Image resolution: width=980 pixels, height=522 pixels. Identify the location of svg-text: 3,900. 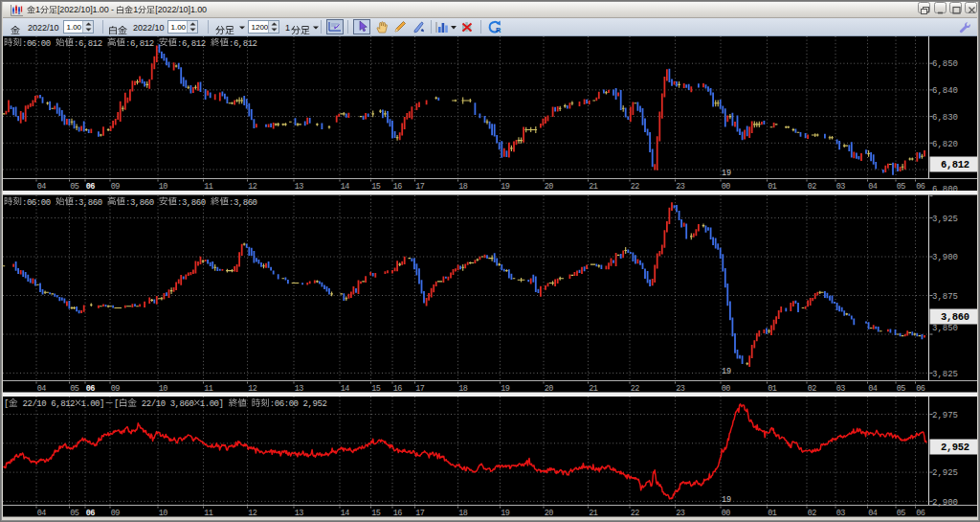
(946, 258).